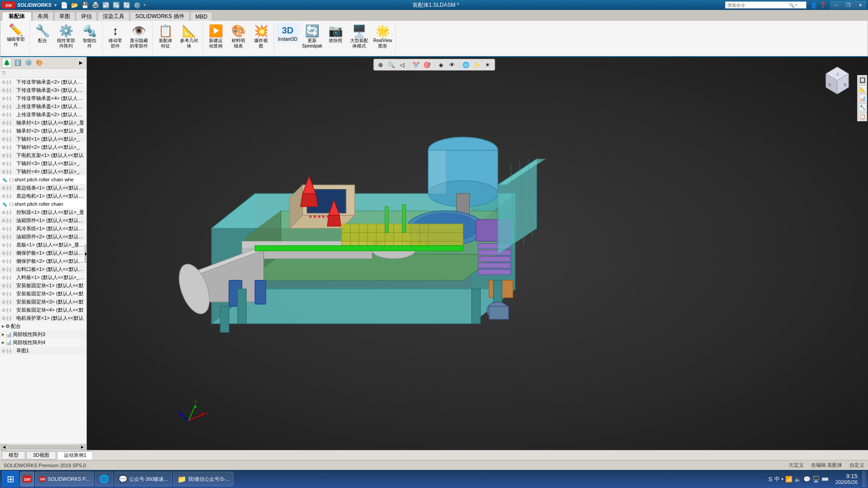 The image size is (868, 488). I want to click on search-box: 🔍 ▼, so click(766, 5).